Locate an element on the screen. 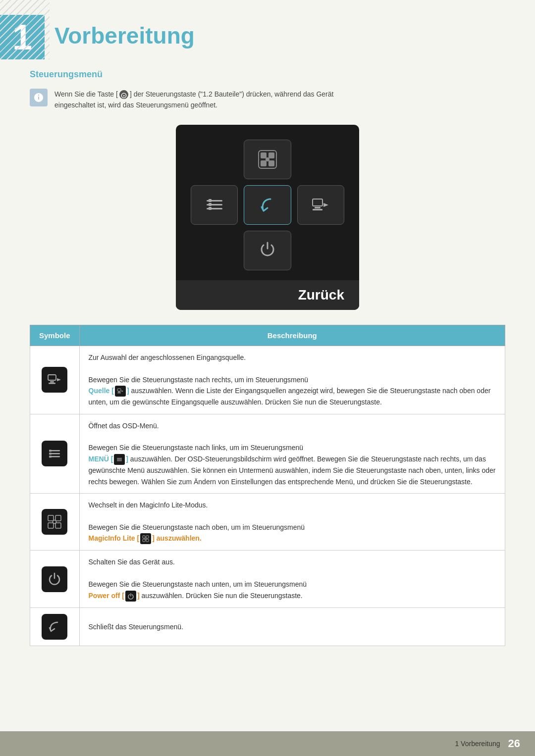 Image resolution: width=535 pixels, height=756 pixels. note-text: Wenn Sie die Taste [ ] der Steuerungstas… is located at coordinates (194, 100).